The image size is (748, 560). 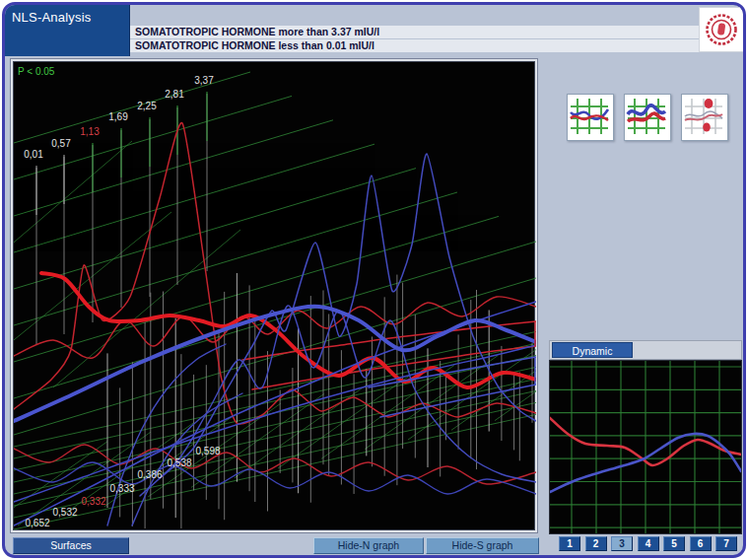 What do you see at coordinates (646, 543) in the screenshot?
I see `page-button-row: 1234567` at bounding box center [646, 543].